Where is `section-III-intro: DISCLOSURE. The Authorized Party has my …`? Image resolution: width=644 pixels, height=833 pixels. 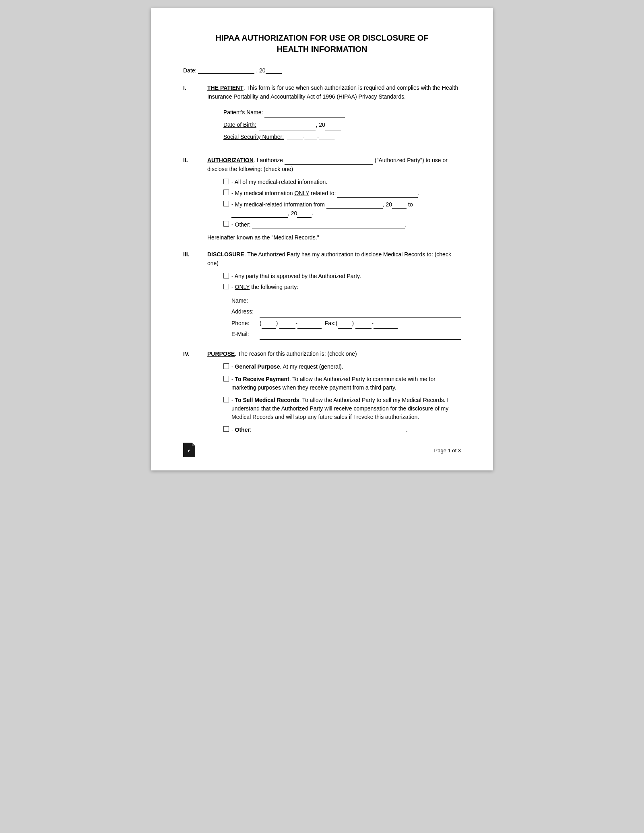
section-III-intro: DISCLOSURE. The Authorized Party has my … is located at coordinates (334, 259).